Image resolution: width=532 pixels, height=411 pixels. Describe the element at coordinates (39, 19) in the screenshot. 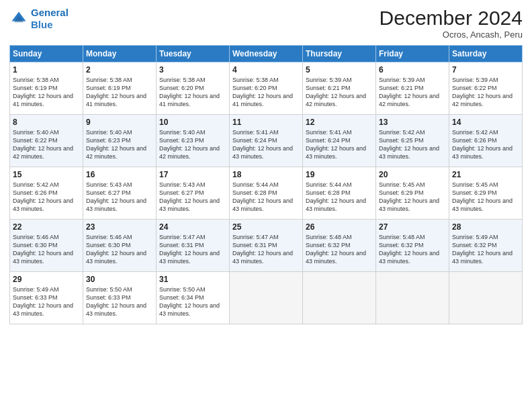

I see `logo: General Blue` at that location.